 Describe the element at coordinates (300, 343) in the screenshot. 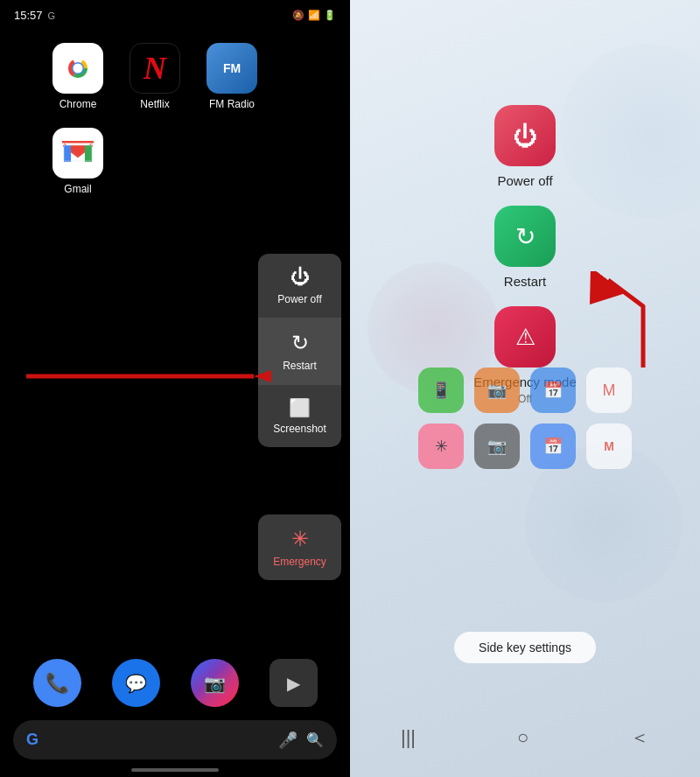

I see `restart-icon: ↻` at that location.